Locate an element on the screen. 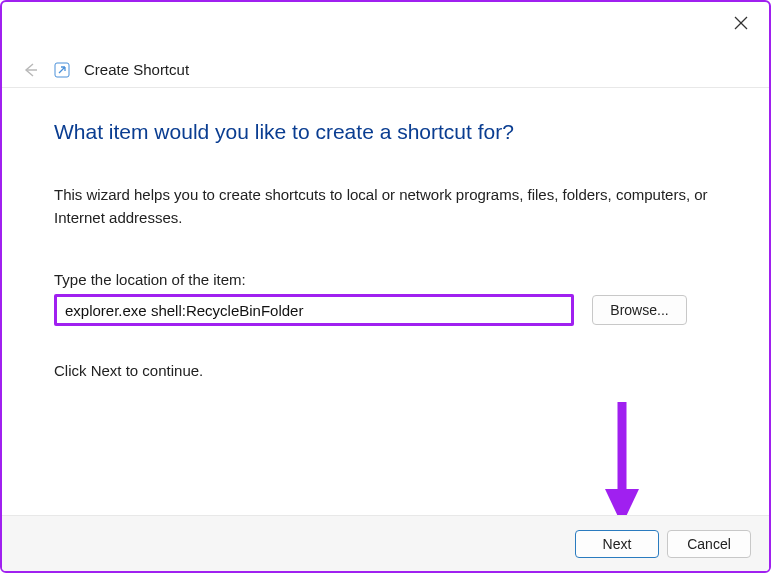 The width and height of the screenshot is (771, 573). close-button is located at coordinates (741, 23).